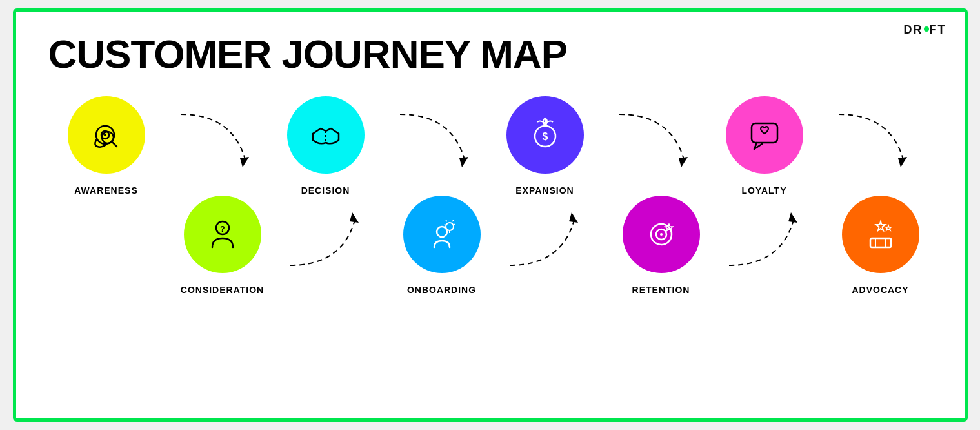 The image size is (980, 430). What do you see at coordinates (881, 245) in the screenshot?
I see `stage-advocacy: ADVOCACY` at bounding box center [881, 245].